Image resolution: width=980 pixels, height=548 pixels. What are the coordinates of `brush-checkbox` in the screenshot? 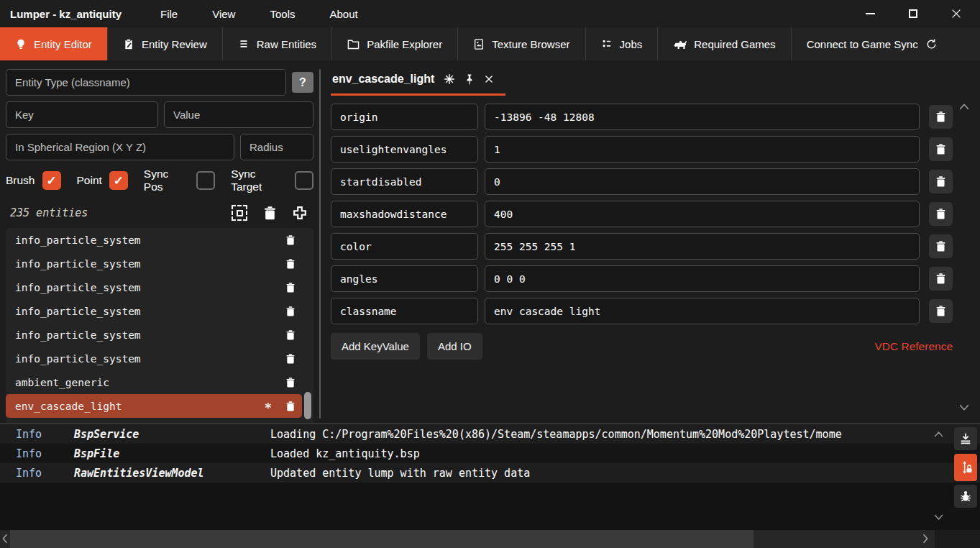 It's located at (52, 181).